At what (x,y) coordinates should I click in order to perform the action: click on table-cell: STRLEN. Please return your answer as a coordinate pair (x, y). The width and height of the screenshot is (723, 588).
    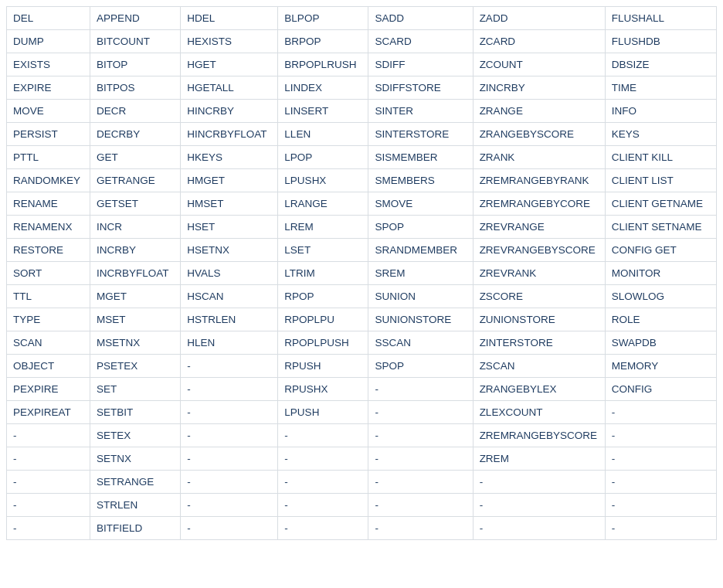
    Looking at the image, I should click on (136, 505).